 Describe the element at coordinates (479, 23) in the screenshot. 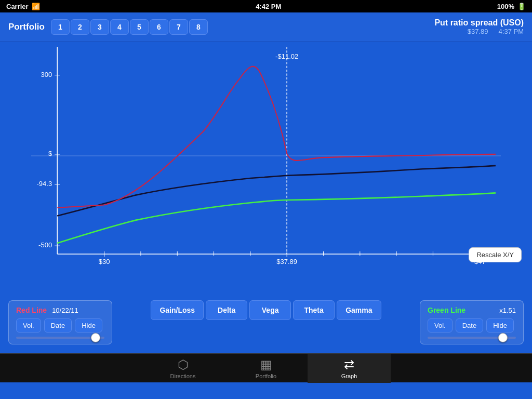

I see `strategy-name: Put ratio spread (USO)` at that location.